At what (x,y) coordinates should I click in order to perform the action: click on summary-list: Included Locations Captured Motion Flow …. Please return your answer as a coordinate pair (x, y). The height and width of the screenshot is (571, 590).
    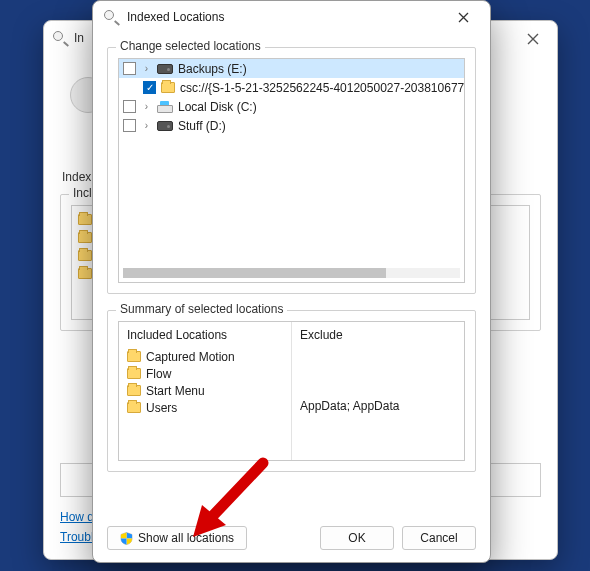
    Looking at the image, I should click on (292, 391).